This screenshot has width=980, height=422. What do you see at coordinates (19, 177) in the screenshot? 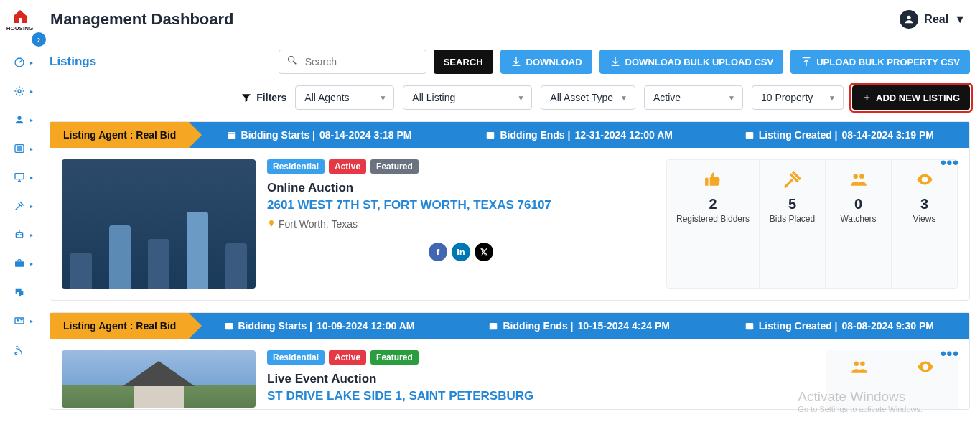
I see `monitor-icon` at bounding box center [19, 177].